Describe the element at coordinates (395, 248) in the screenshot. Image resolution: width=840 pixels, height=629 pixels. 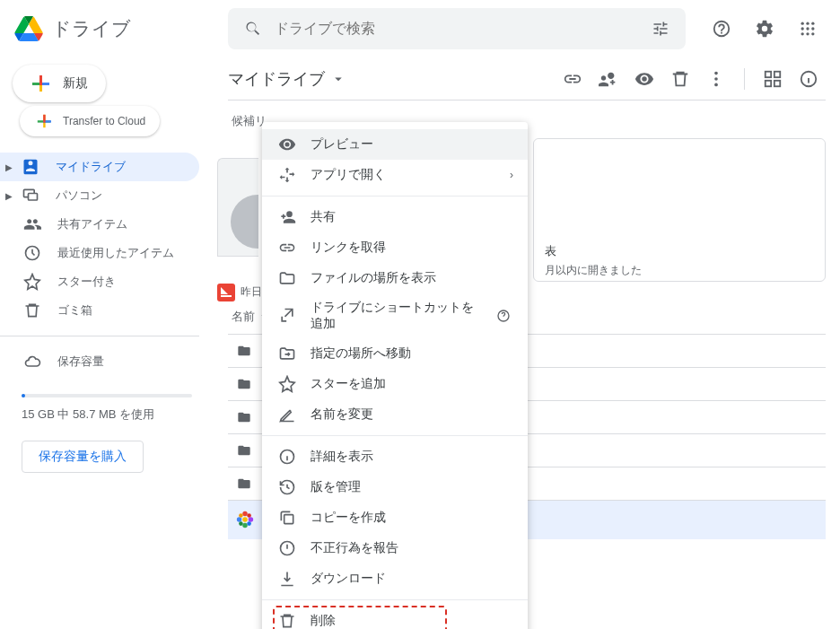
I see `menu-get-link: リンクを取得` at that location.